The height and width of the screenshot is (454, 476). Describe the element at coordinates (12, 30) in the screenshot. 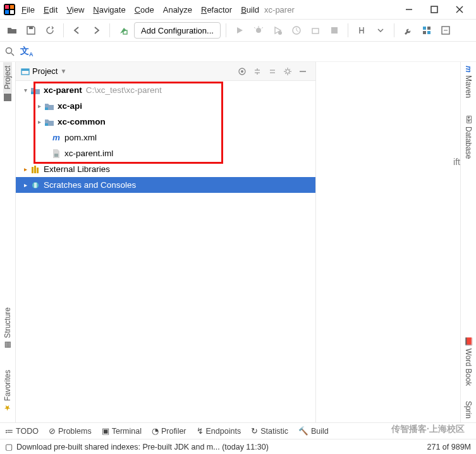

I see `open-button` at that location.